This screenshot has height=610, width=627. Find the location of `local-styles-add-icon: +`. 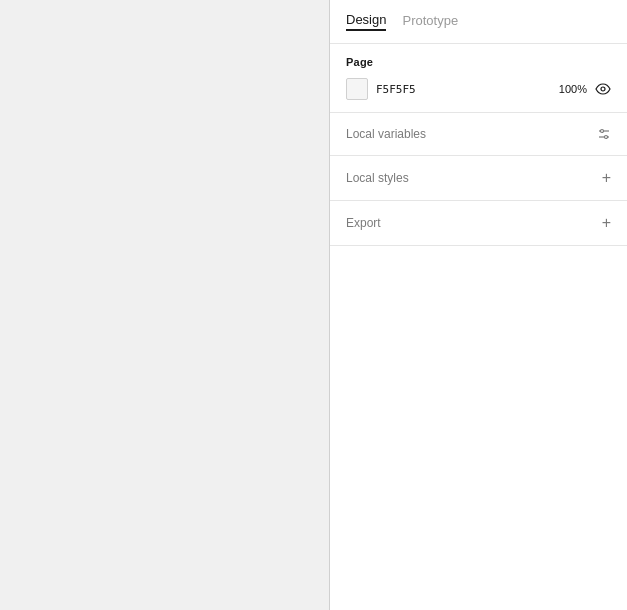

local-styles-add-icon: + is located at coordinates (606, 178).